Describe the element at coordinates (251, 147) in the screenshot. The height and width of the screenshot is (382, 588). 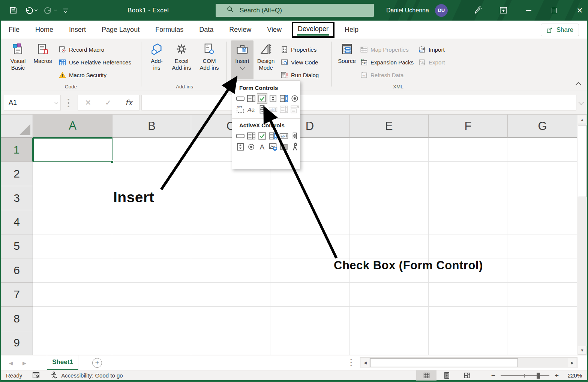
I see `activex-option-button-icon` at that location.